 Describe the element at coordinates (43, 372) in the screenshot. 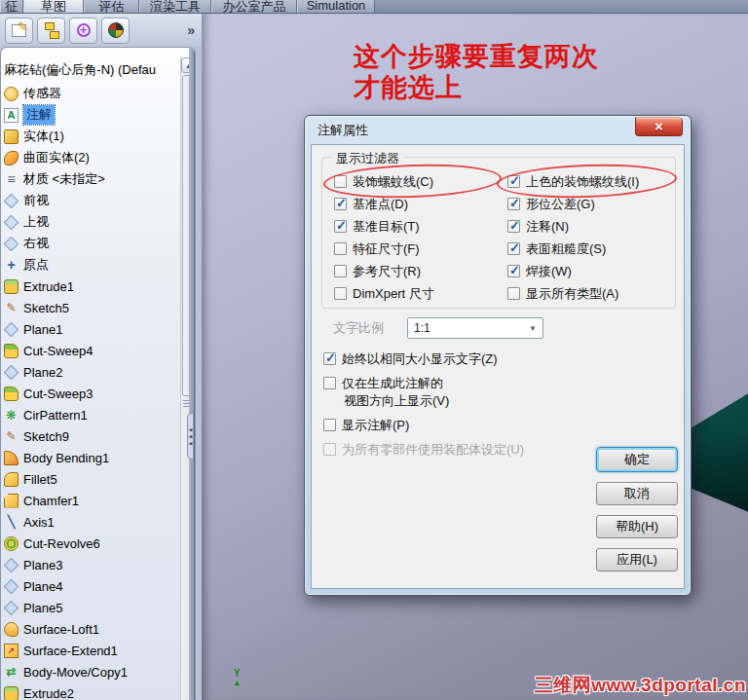

I see `tree-item-label: Plane2` at that location.